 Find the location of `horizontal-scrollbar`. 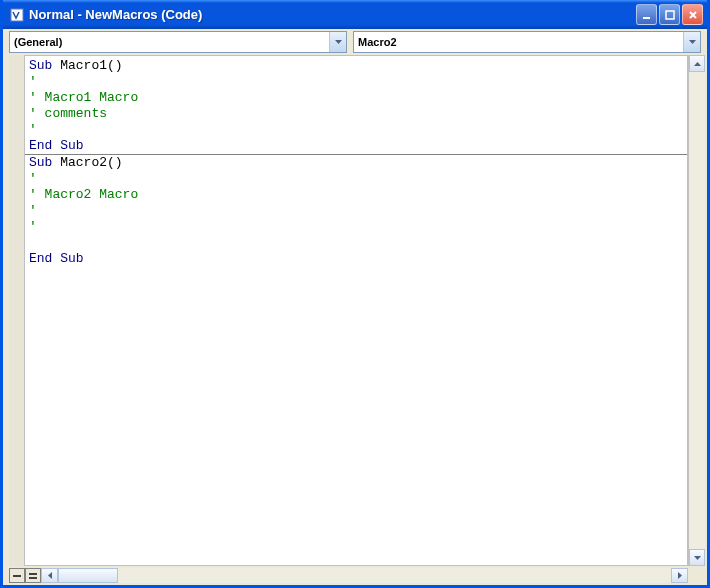

horizontal-scrollbar is located at coordinates (364, 576).